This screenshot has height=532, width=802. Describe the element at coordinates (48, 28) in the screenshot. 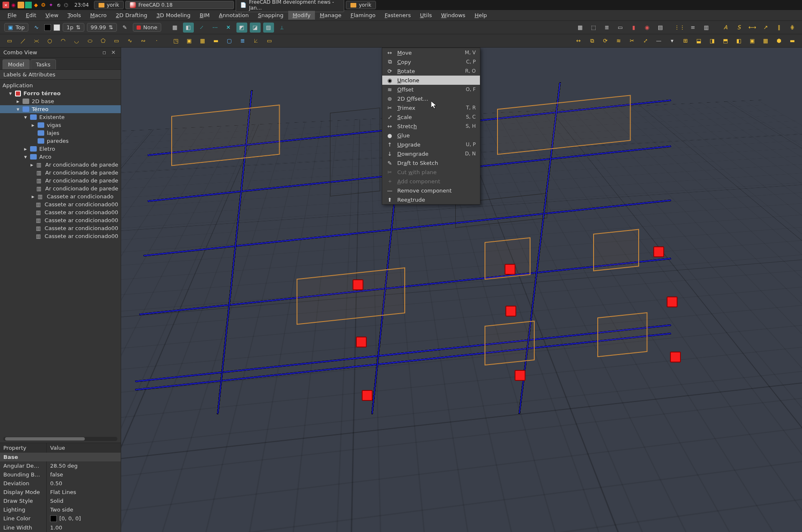

I see `color-swatch-black` at that location.